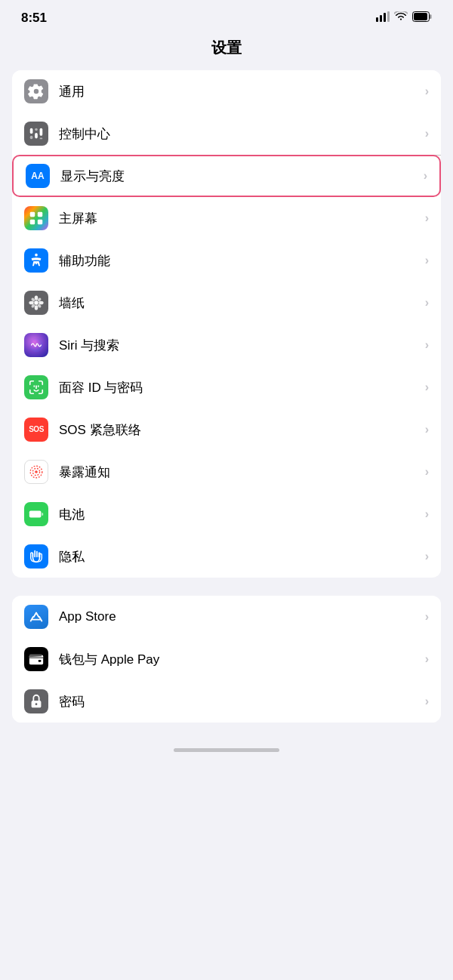  Describe the element at coordinates (36, 617) in the screenshot. I see `appstore-icon` at that location.